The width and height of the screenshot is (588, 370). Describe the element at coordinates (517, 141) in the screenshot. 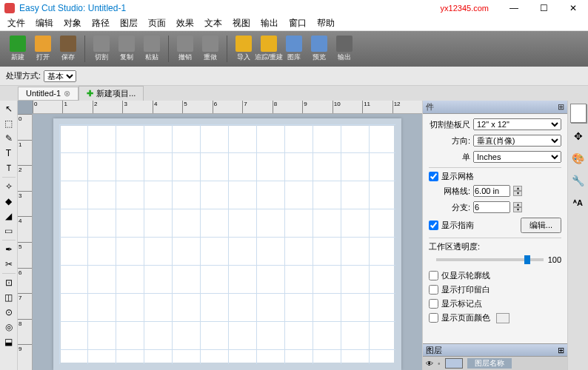

I see `orientation-select: 垂直(肖像)` at that location.